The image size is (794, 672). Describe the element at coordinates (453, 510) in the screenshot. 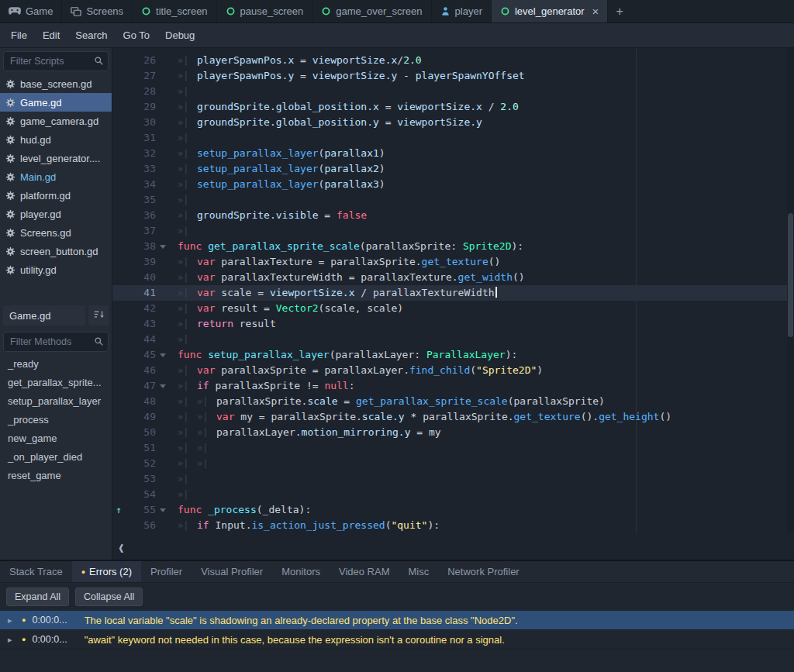

I see `code-line: ↑55func _process(_delta):` at that location.